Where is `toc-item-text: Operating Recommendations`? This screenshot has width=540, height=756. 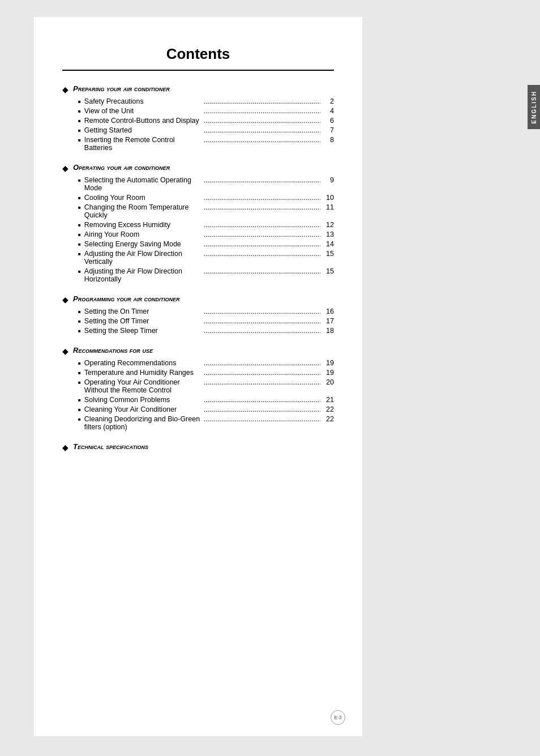
toc-item-text: Operating Recommendations is located at coordinates (143, 363).